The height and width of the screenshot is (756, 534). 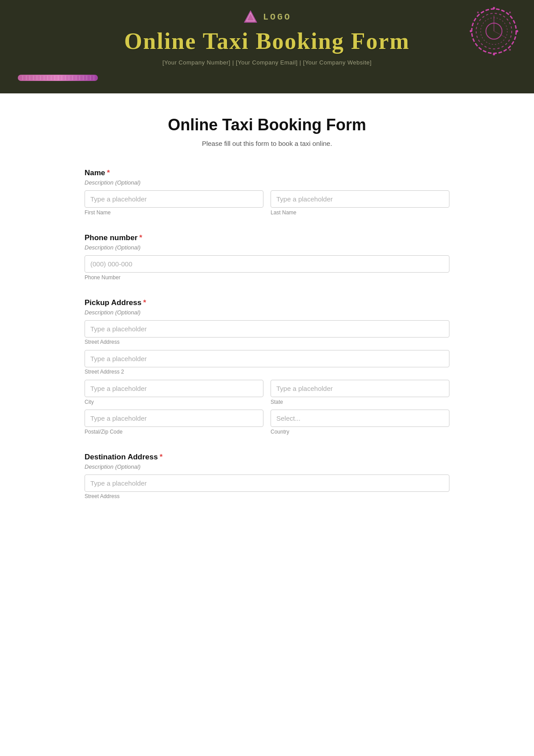 What do you see at coordinates (102, 342) in the screenshot?
I see `pickup-street-sublabel: Street Address` at bounding box center [102, 342].